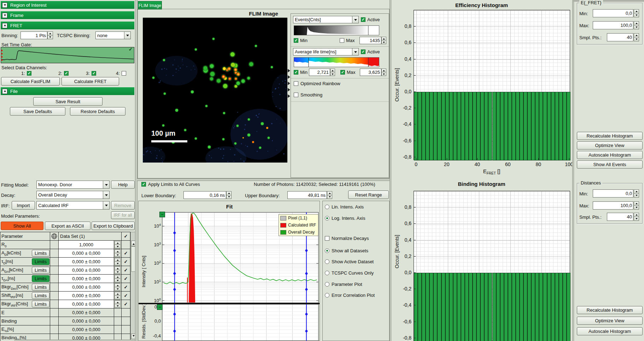  What do you see at coordinates (73, 205) in the screenshot?
I see `irf-dropdown: Calculated IRF` at bounding box center [73, 205].